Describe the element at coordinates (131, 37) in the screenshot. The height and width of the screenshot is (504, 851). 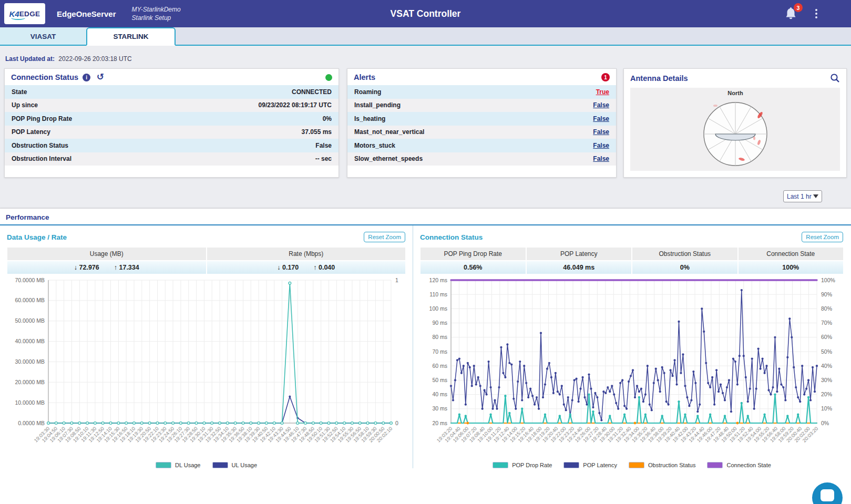
I see `tab-starlink: STARLINK` at that location.